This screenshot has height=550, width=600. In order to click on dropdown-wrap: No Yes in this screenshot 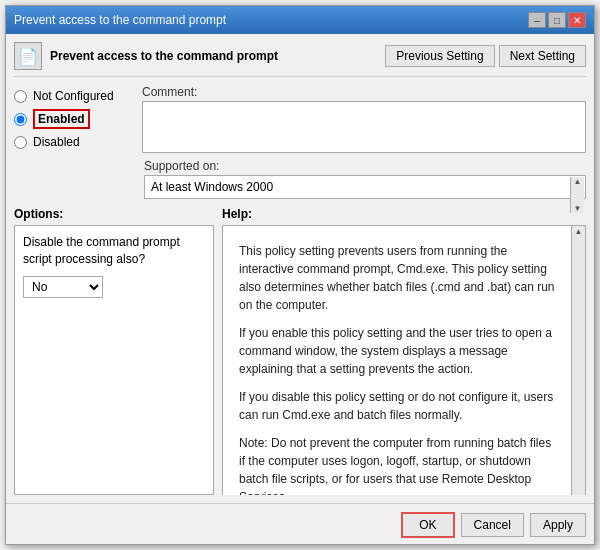, I will do `click(114, 287)`.